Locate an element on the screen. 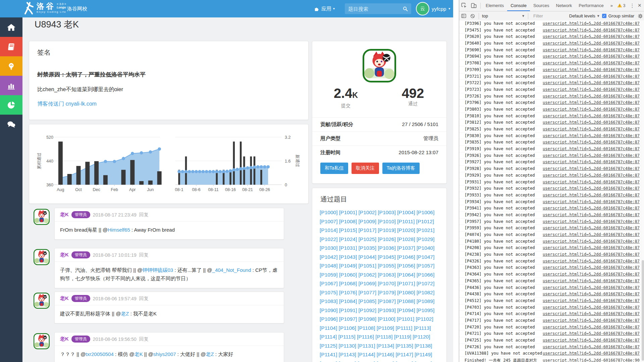  problem-link: [P1072] is located at coordinates (425, 284).